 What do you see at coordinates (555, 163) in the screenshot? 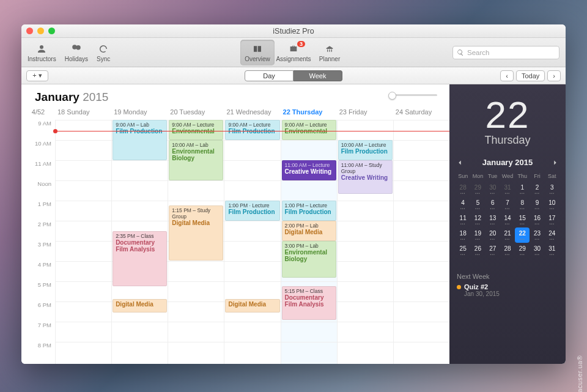
I see `mini-next-icon` at bounding box center [555, 163].